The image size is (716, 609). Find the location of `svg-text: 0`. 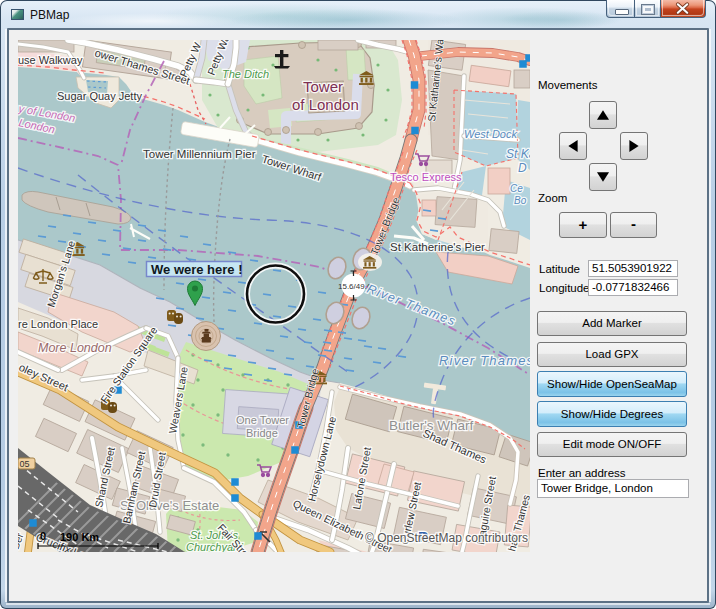

svg-text: 0 is located at coordinates (43, 536).